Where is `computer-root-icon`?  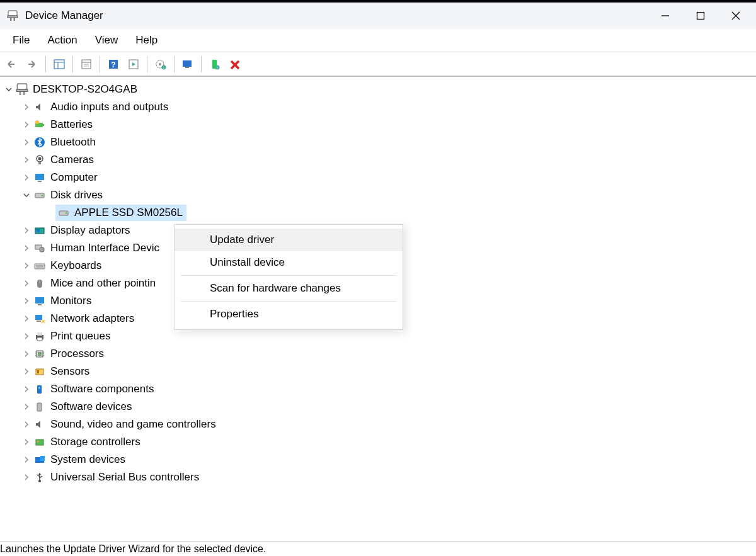 computer-root-icon is located at coordinates (22, 89).